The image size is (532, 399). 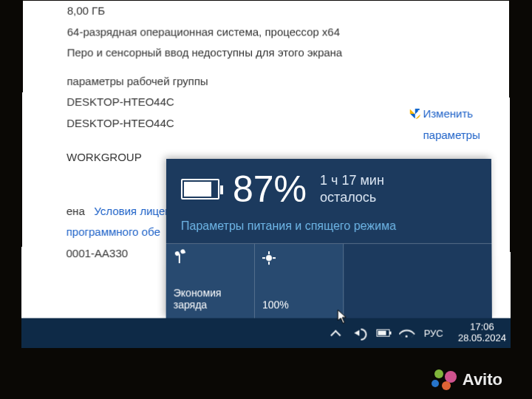 What do you see at coordinates (180, 257) in the screenshot?
I see `sprout-icon` at bounding box center [180, 257].